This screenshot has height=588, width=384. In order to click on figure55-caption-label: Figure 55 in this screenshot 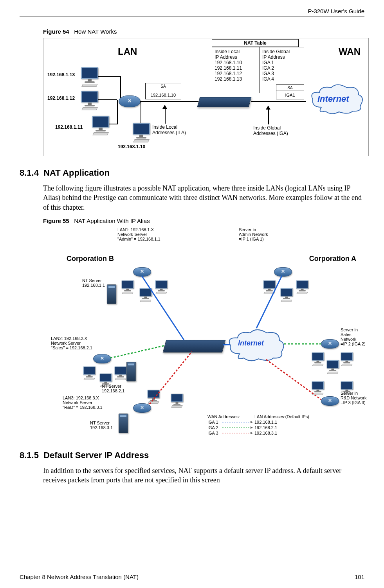, I will do `click(56, 221)`.